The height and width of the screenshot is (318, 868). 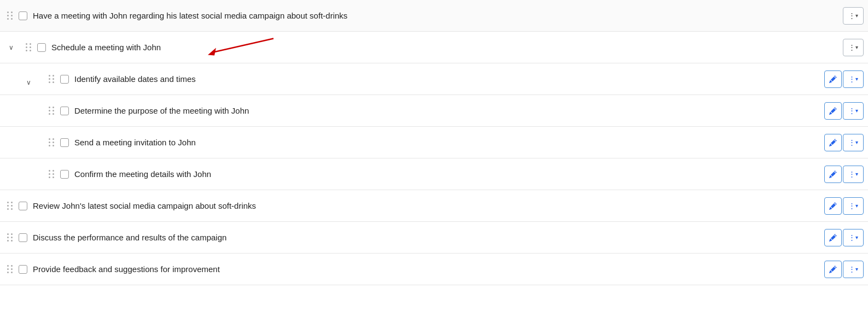 I want to click on task-label: Determine the purpose of the meeting wit…, so click(x=450, y=110).